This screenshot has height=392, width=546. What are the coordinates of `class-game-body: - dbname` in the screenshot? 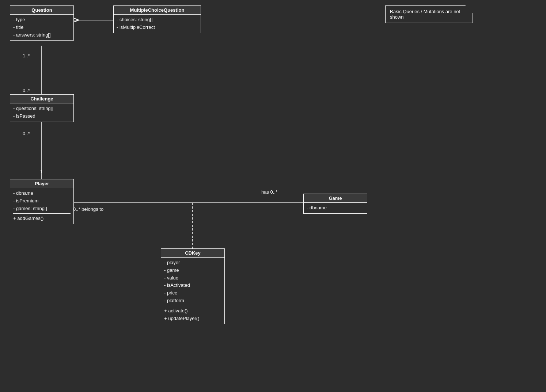 It's located at (335, 208).